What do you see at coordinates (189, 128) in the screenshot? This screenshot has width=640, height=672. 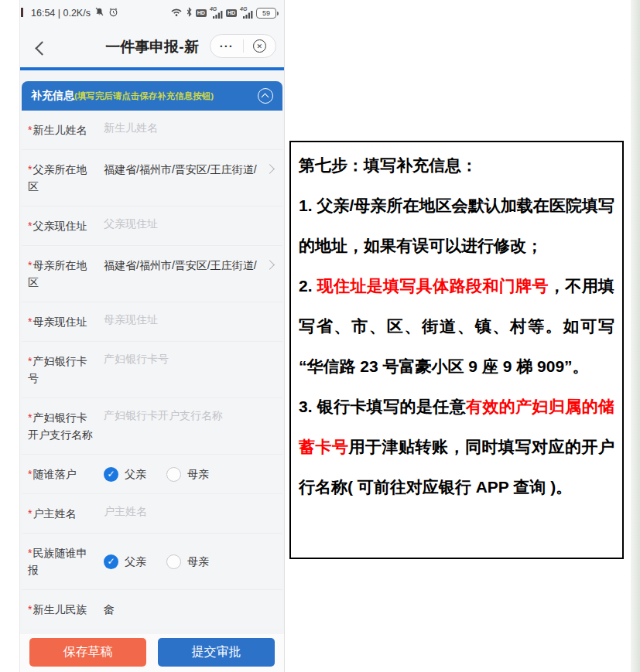 I see `newborn-name-input` at bounding box center [189, 128].